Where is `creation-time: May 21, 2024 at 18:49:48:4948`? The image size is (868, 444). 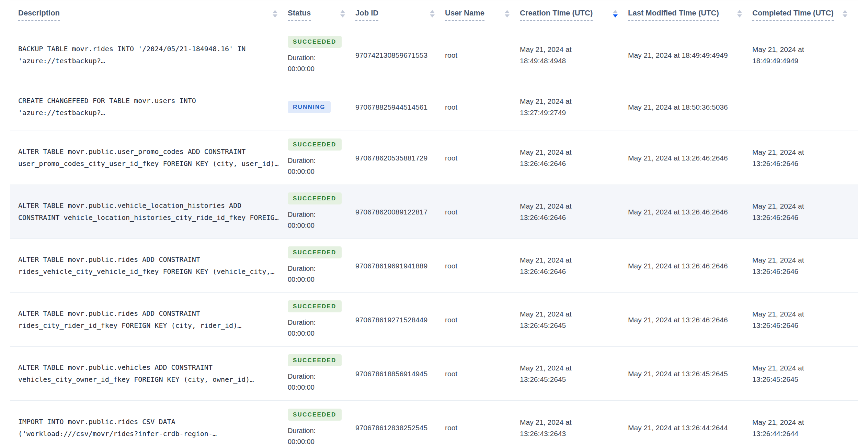
creation-time: May 21, 2024 at 18:49:48:4948 is located at coordinates (574, 55).